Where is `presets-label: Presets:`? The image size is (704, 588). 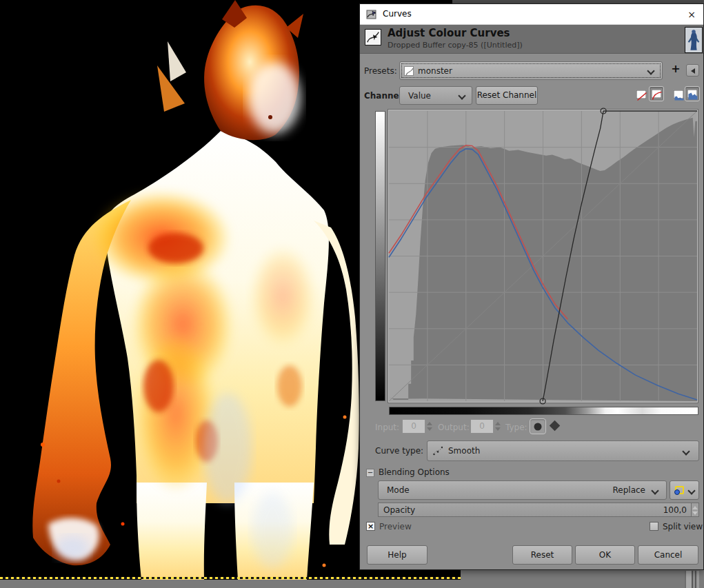
presets-label: Presets: is located at coordinates (381, 71).